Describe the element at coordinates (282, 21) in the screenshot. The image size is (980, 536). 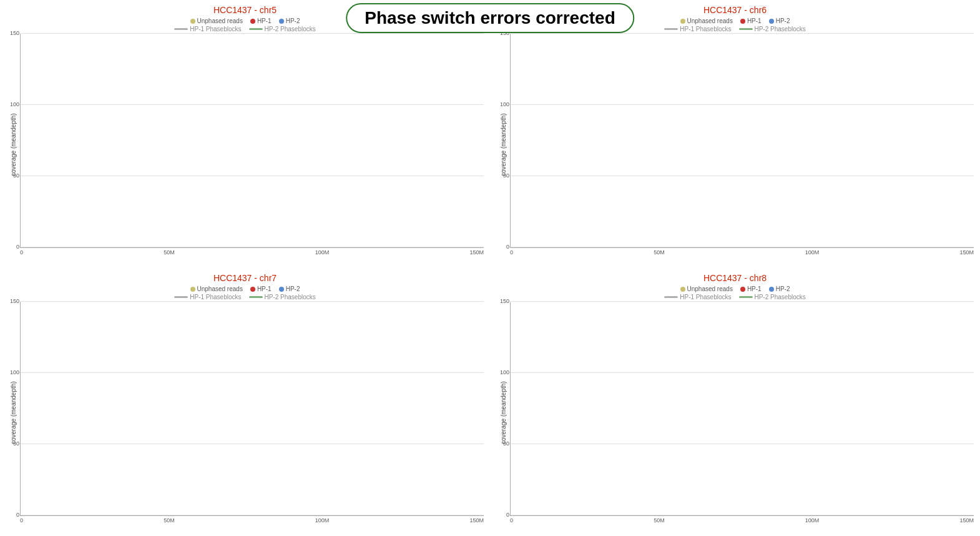
I see `legend-dot-hp2-chr5` at that location.